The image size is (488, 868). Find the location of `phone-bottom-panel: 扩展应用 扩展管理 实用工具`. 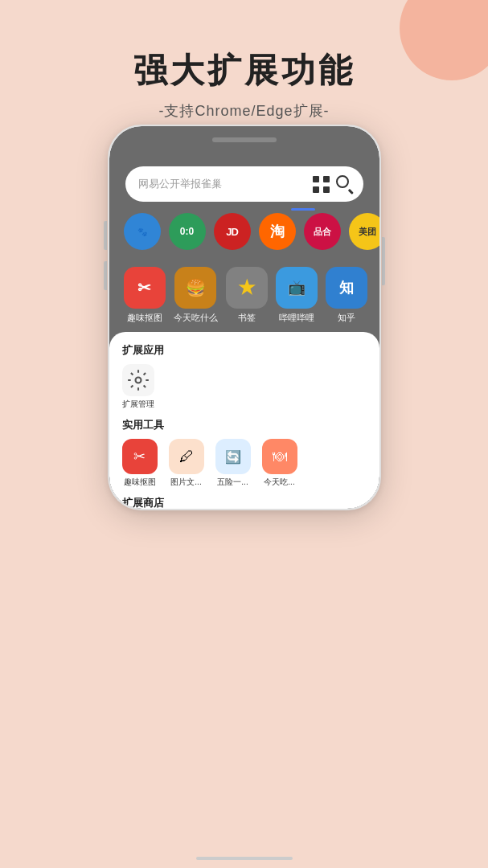

phone-bottom-panel: 扩展应用 扩展管理 实用工具 is located at coordinates (244, 420).